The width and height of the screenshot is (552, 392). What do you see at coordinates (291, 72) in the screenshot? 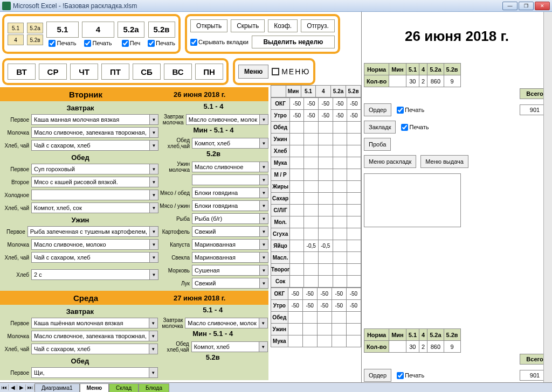
I see `menu-label: МЕНЮ` at bounding box center [291, 72].